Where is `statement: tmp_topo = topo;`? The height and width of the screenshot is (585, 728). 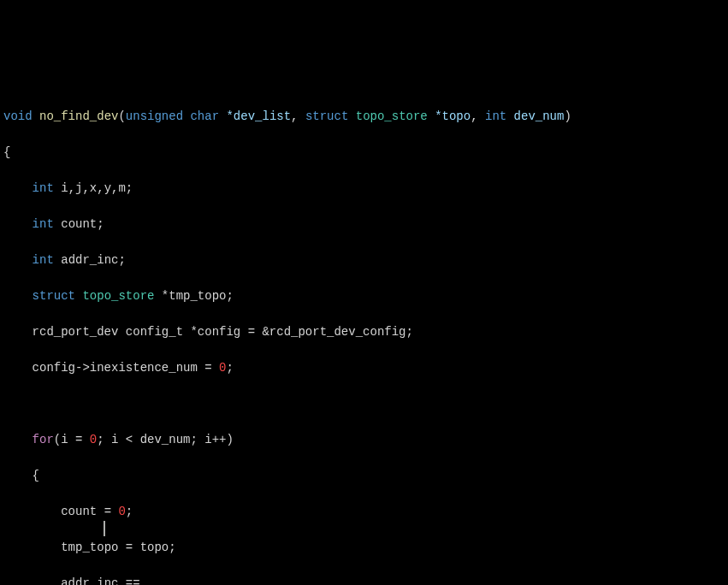
statement: tmp_topo = topo; is located at coordinates (118, 547).